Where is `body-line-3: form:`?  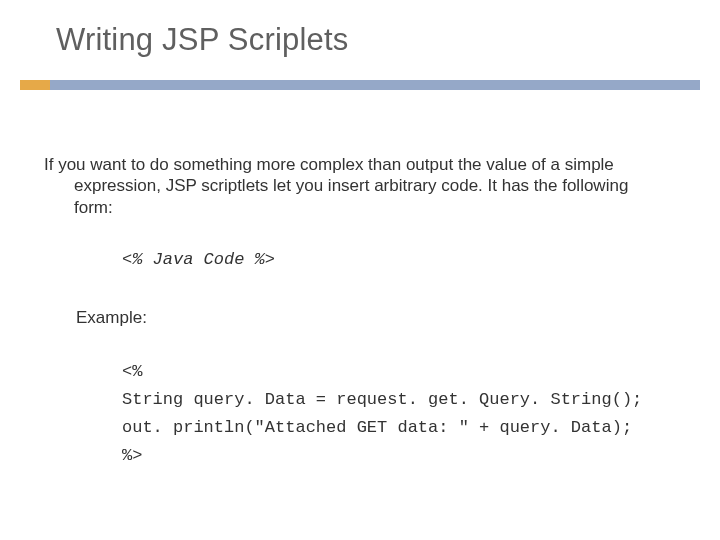
body-line-3: form: is located at coordinates (375, 208).